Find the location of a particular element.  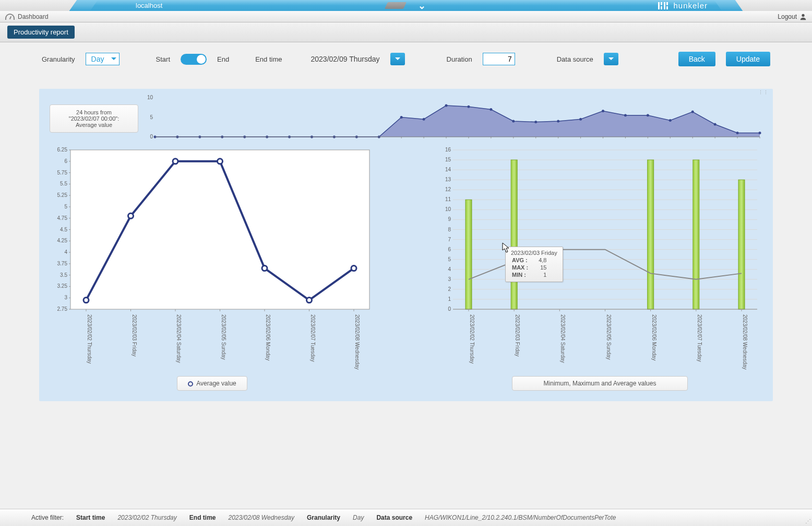

duration-input is located at coordinates (499, 59).